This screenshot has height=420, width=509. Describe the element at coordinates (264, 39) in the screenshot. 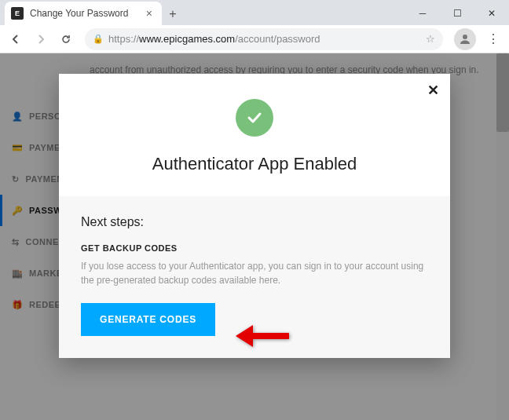

I see `address-bar: 🔒 https://www.epicgames.com/account/pass…` at that location.